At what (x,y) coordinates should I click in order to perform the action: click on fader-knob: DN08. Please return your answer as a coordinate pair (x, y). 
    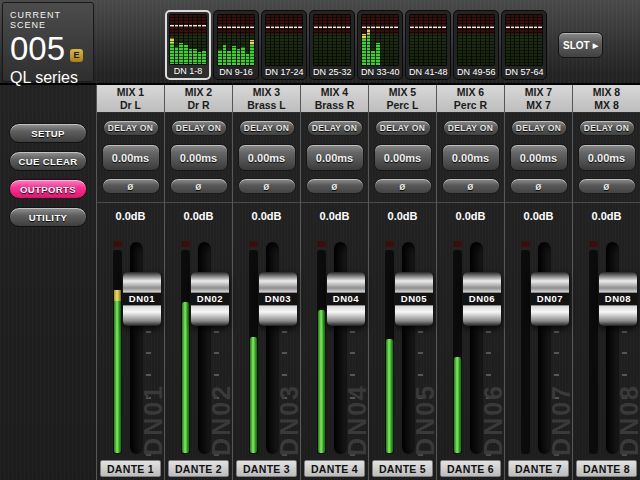
    Looking at the image, I should click on (618, 299).